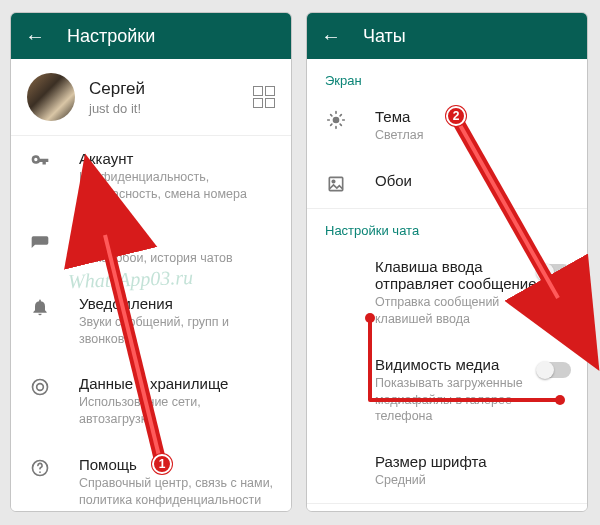 This screenshot has width=600, height=525. Describe the element at coordinates (456, 364) in the screenshot. I see `item-title: Видимость медиа` at that location.